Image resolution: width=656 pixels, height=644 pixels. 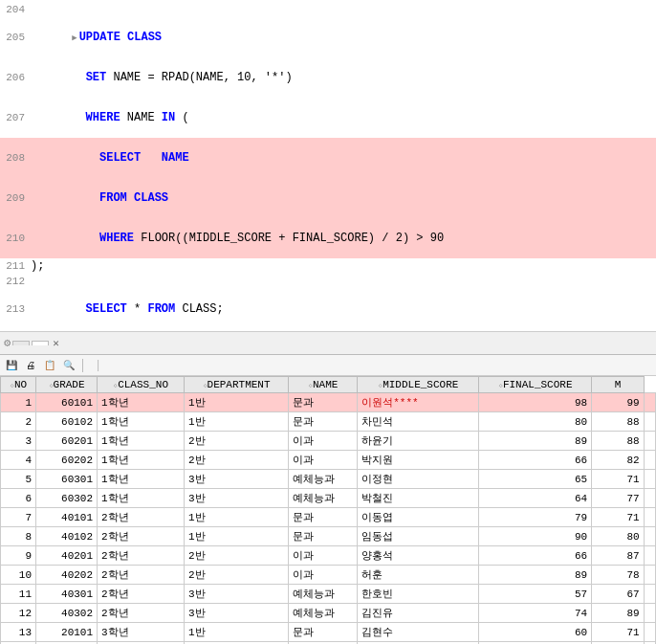 What do you see at coordinates (342, 266) in the screenshot?
I see `line-content: );` at bounding box center [342, 266].